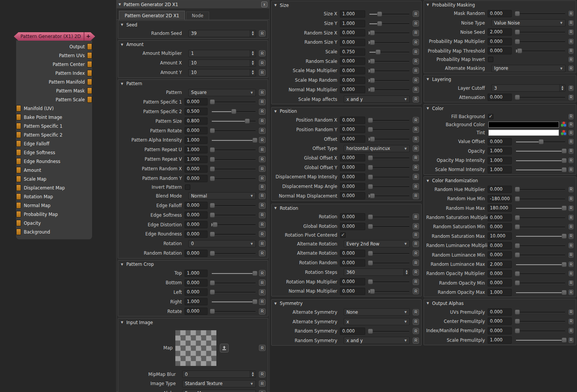  What do you see at coordinates (54, 82) in the screenshot?
I see `output-port-pattern-manifold: Pattern Manifold` at bounding box center [54, 82].